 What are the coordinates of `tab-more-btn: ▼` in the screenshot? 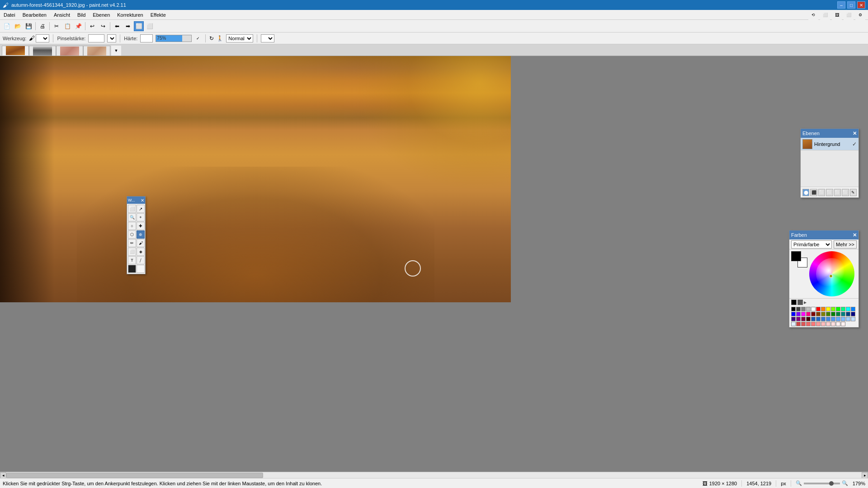 It's located at (116, 51).